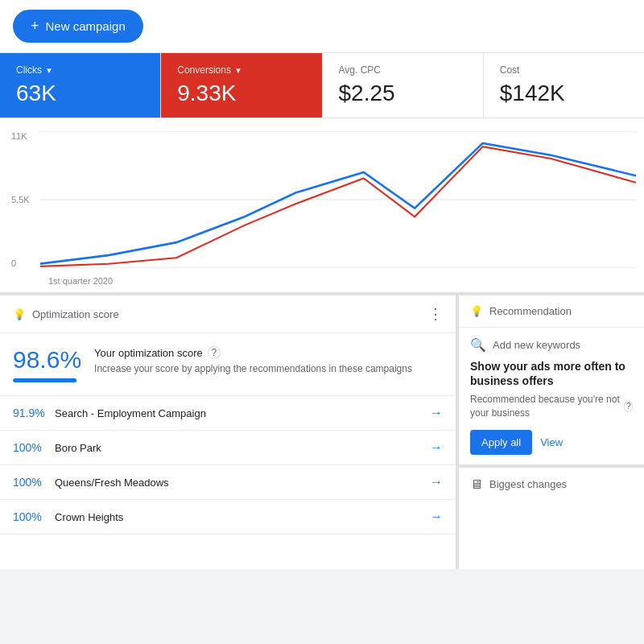 This screenshot has width=644, height=644. Describe the element at coordinates (551, 396) in the screenshot. I see `recommendation-body: 🔍 Add new keywords Show your ads more of…` at that location.